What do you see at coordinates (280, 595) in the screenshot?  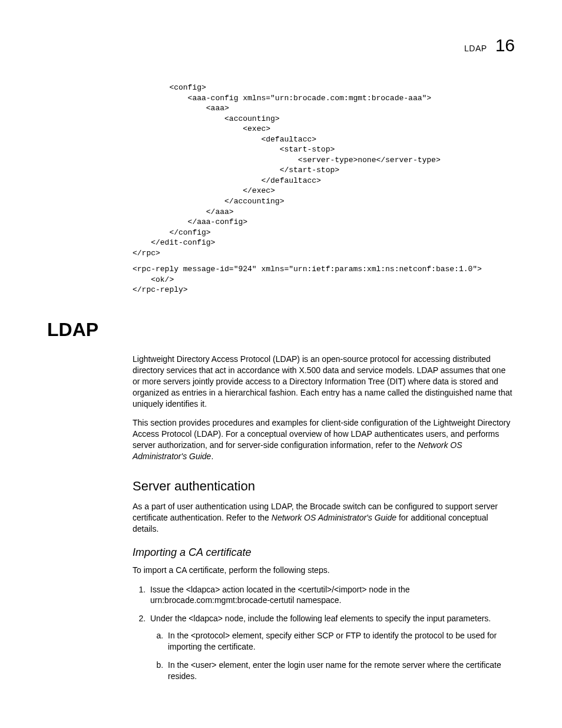 I see `step-text: Issue the <ldapca> action located in the…` at bounding box center [280, 595].